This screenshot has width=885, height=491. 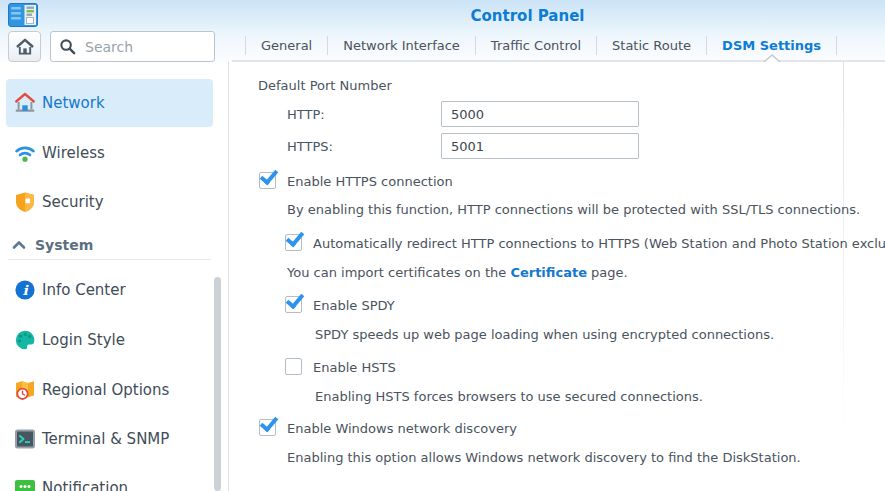 I want to click on tab-separator, so click(x=836, y=46).